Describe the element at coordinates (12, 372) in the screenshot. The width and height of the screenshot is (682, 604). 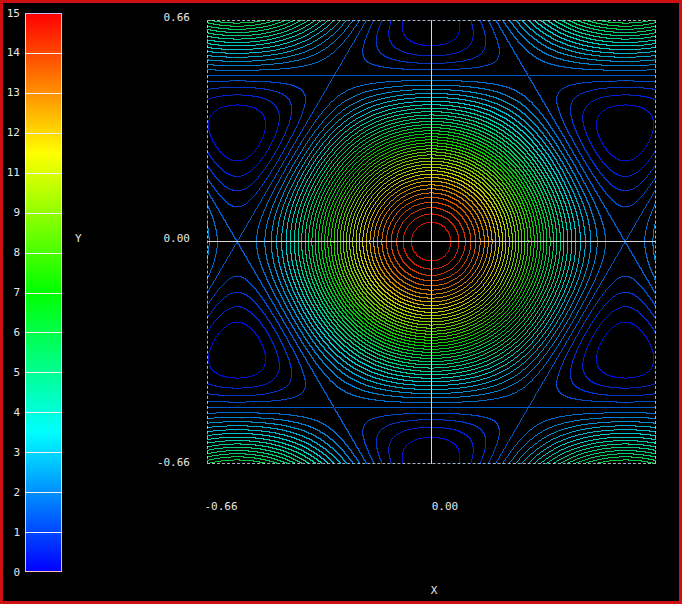
I see `colorbar-tick-label: 5` at that location.